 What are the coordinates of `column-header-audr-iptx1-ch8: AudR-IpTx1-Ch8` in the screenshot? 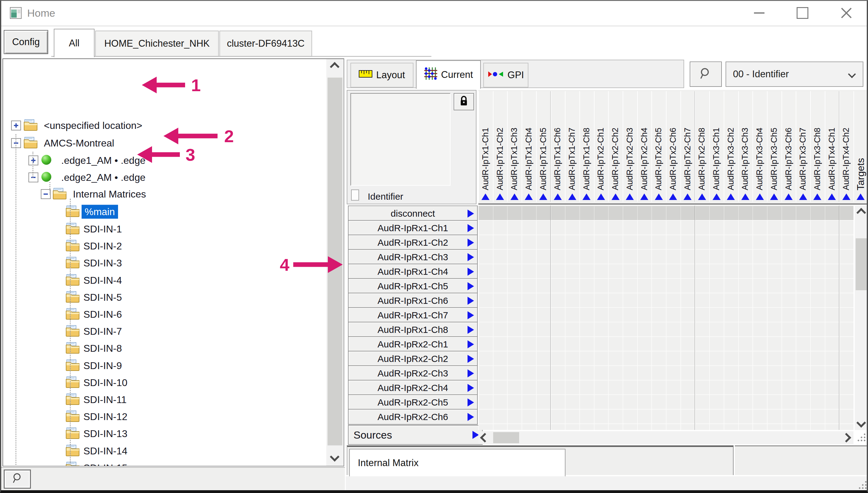 It's located at (587, 146).